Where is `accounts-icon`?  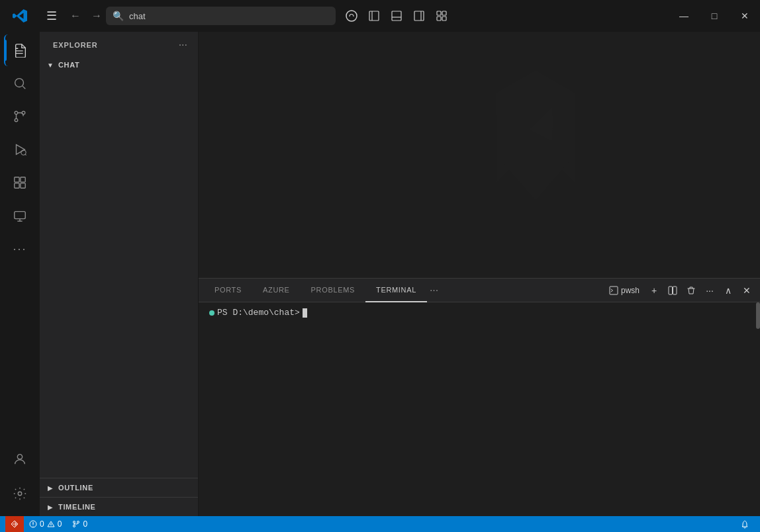 accounts-icon is located at coordinates (20, 459).